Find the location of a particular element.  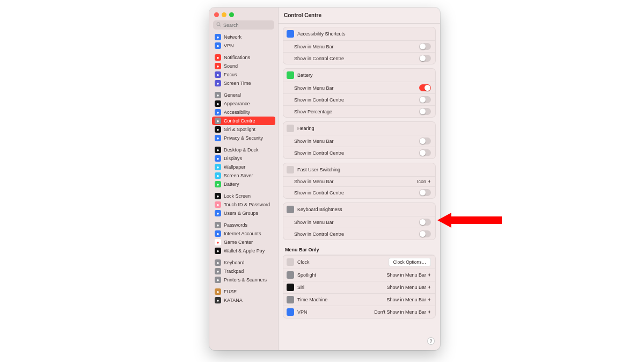

sidebar-item-internet-accounts: ●Internet Accounts is located at coordinates (244, 234).